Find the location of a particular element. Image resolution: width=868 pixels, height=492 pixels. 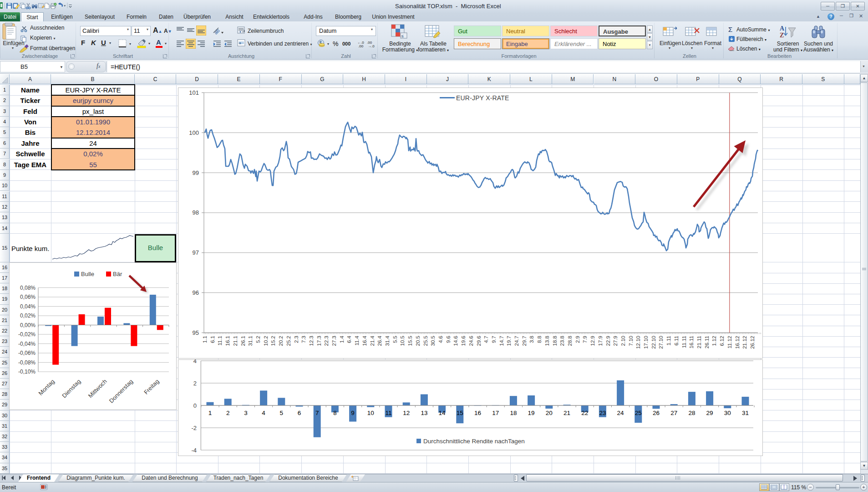

svg-text: 17.9 is located at coordinates (600, 341).